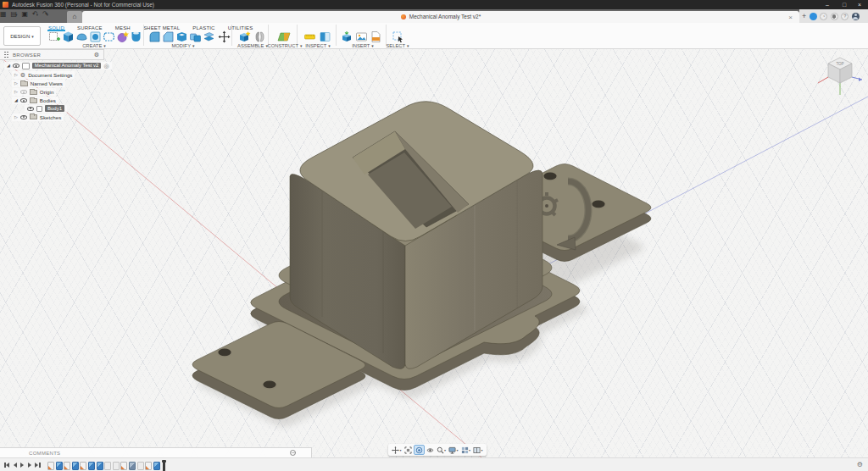  What do you see at coordinates (123, 28) in the screenshot?
I see `tab-mesh: MESH` at bounding box center [123, 28].